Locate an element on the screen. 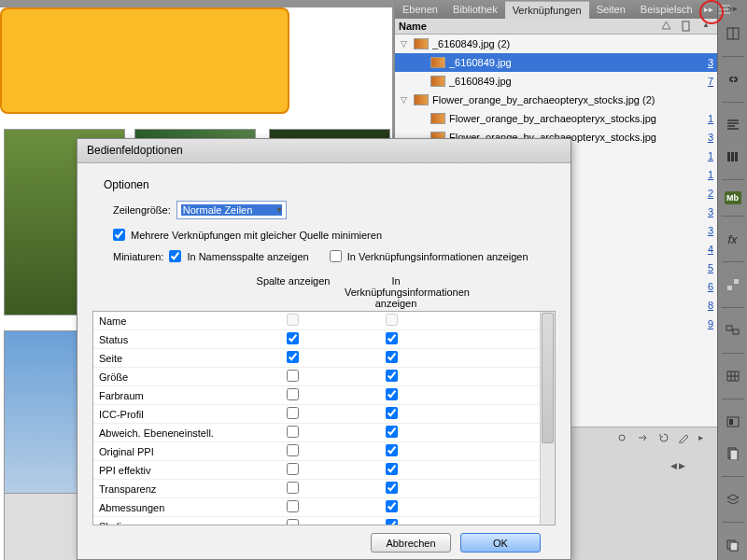 The width and height of the screenshot is (747, 560). option-row: Abweich. Ebeneneinstell. is located at coordinates (317, 433).